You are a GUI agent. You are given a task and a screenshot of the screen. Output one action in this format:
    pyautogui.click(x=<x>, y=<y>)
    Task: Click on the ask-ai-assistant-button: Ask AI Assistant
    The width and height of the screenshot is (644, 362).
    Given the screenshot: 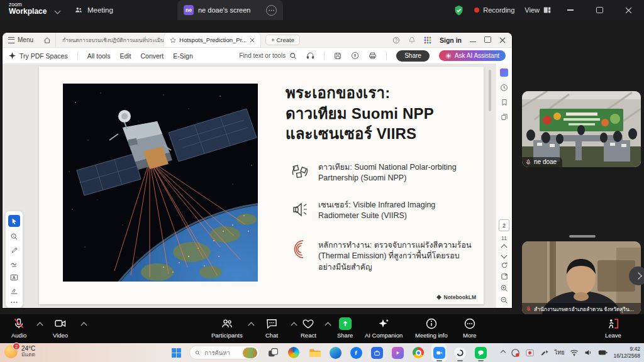 What is the action you would take?
    pyautogui.click(x=472, y=55)
    